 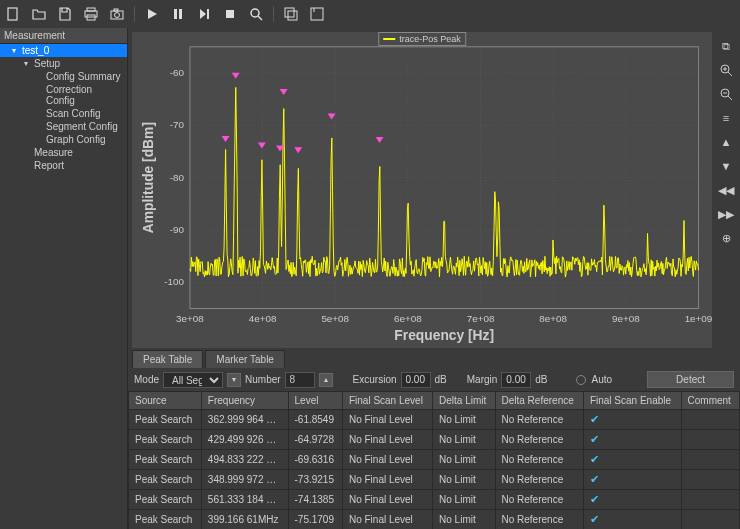 I want to click on mode-select: All Seg, so click(x=193, y=380).